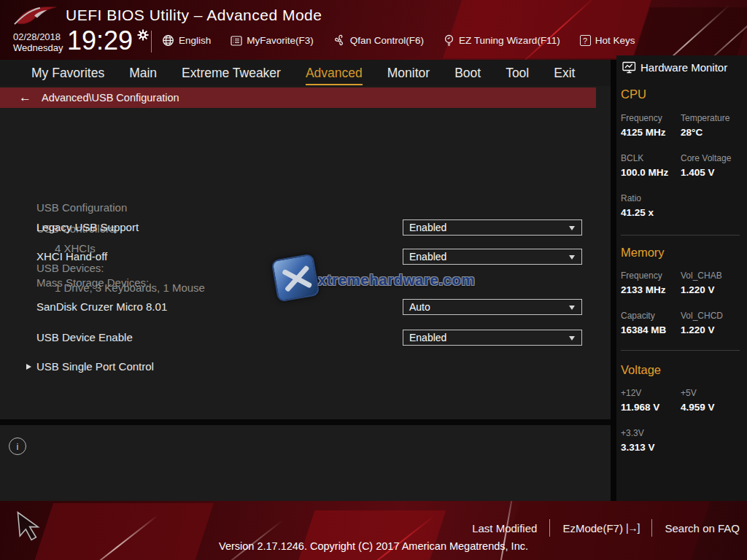 Image resolution: width=747 pixels, height=560 pixels. What do you see at coordinates (31, 527) in the screenshot?
I see `mouse-cursor-icon` at bounding box center [31, 527].